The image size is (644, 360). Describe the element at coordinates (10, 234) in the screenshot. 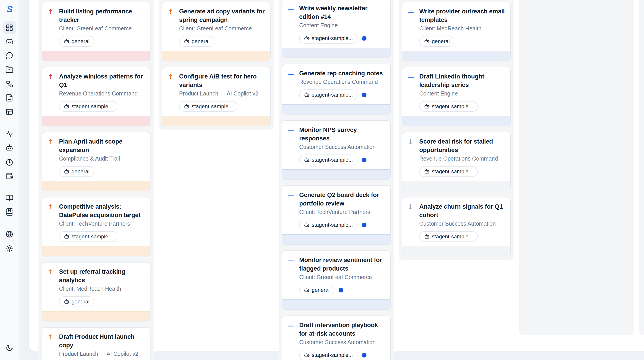

I see `globe-icon` at that location.